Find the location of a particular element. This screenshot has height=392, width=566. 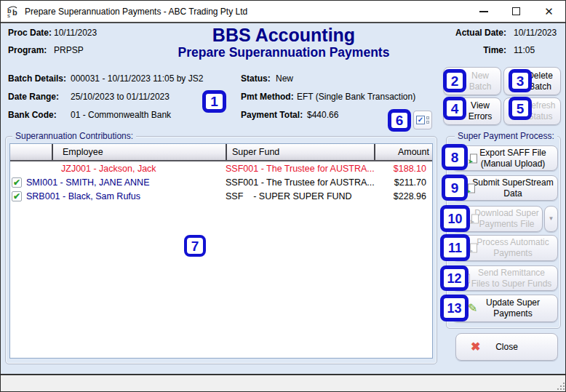

pmt-method-value: EFT (Single Bank Transaction) is located at coordinates (356, 97).